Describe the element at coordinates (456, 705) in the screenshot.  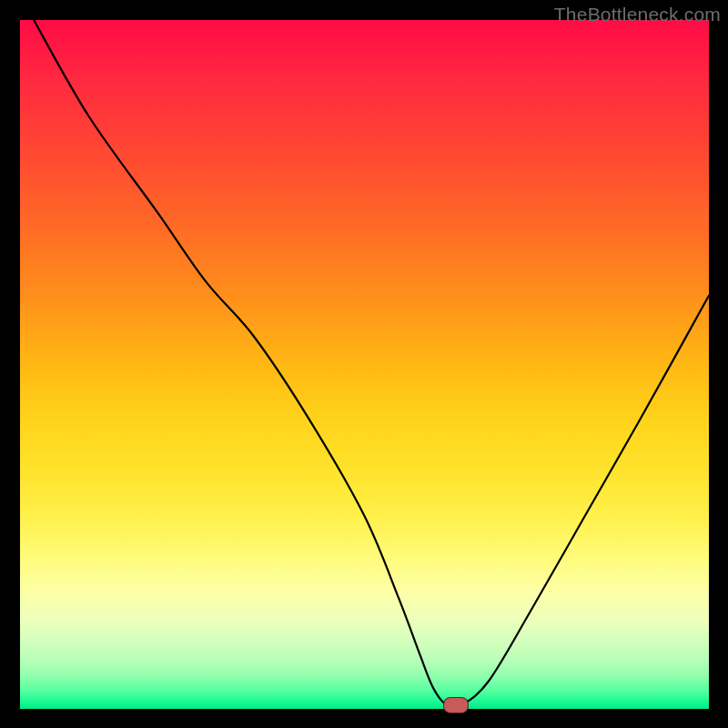
I see `optimal-point-marker` at that location.